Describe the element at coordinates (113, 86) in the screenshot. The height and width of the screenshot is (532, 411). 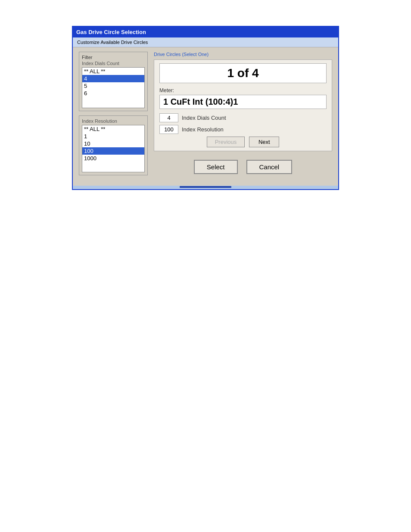
I see `listbox-item-5: 5` at that location.